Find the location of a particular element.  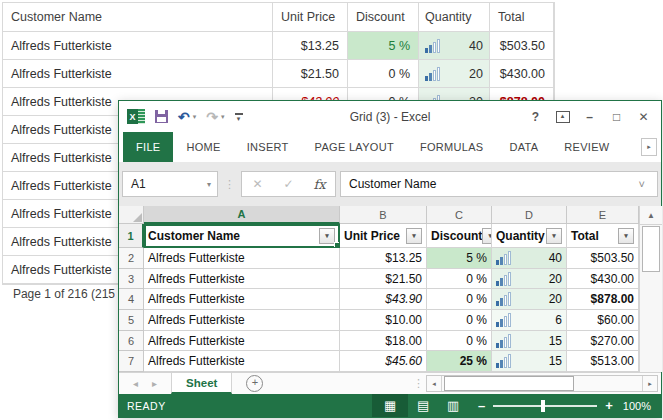

zoom-out-button: – is located at coordinates (482, 406).